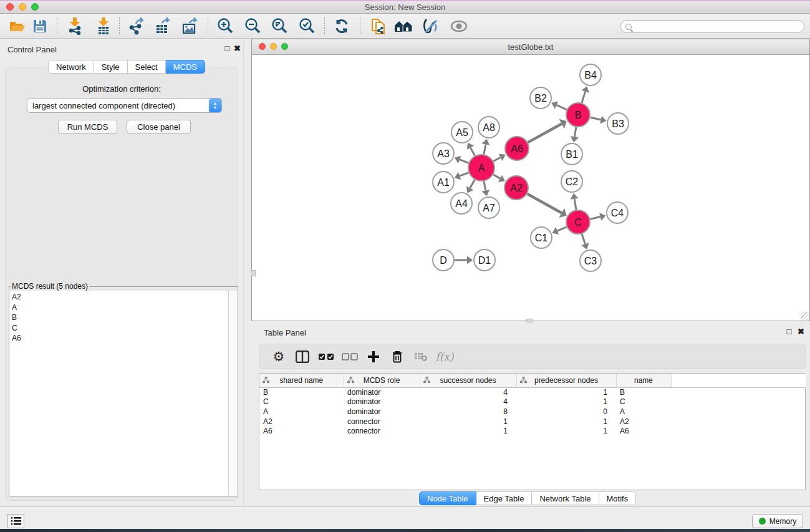 The height and width of the screenshot is (532, 810). Describe the element at coordinates (350, 357) in the screenshot. I see `unselect-all-columns-icon` at that location.